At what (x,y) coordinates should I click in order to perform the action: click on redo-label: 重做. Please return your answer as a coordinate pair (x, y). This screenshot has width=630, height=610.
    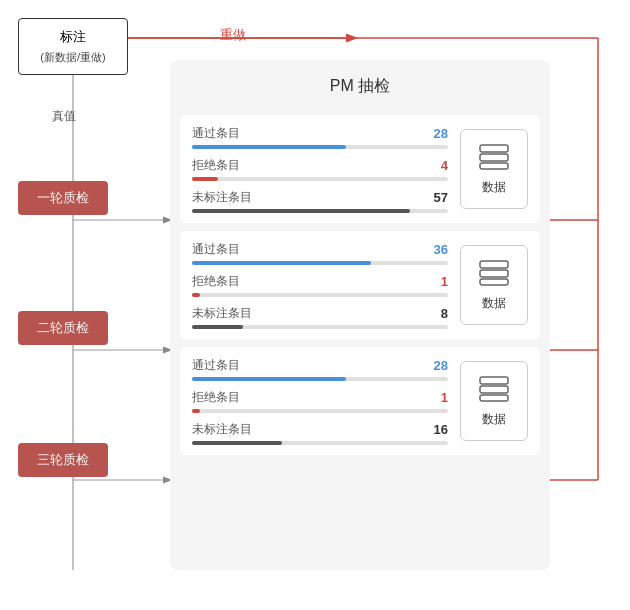
    Looking at the image, I should click on (233, 35).